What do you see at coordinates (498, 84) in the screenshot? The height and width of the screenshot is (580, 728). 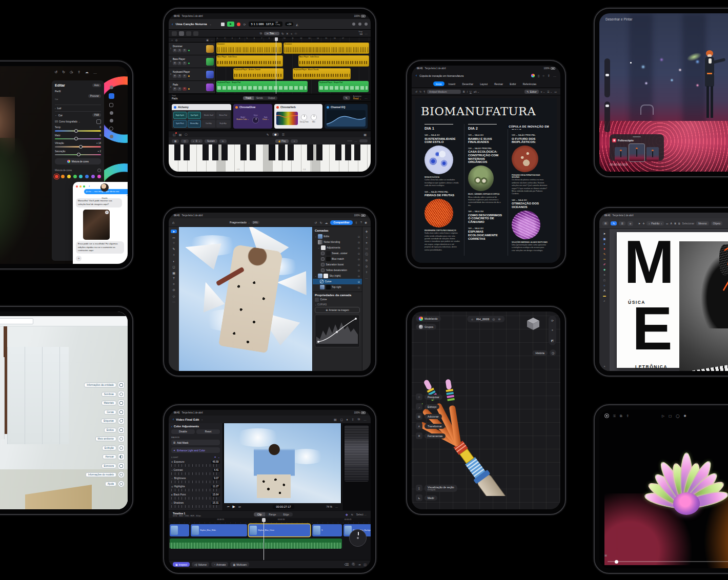 I see `tab-revisar: Revisar` at bounding box center [498, 84].